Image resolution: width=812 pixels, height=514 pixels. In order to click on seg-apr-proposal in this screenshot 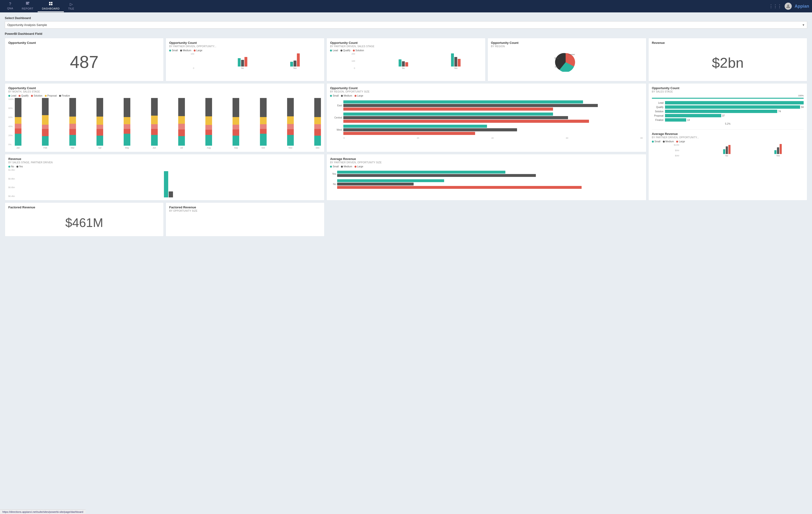, I will do `click(100, 120)`.